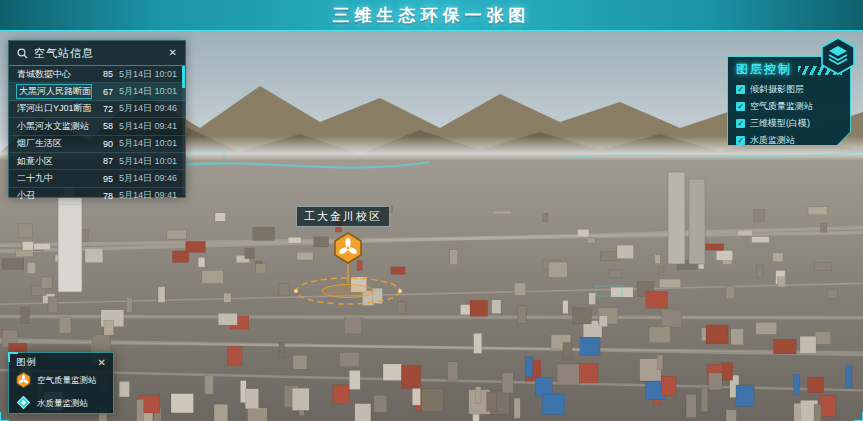 Image resolution: width=863 pixels, height=421 pixels. I want to click on scrollbar-track, so click(184, 130).